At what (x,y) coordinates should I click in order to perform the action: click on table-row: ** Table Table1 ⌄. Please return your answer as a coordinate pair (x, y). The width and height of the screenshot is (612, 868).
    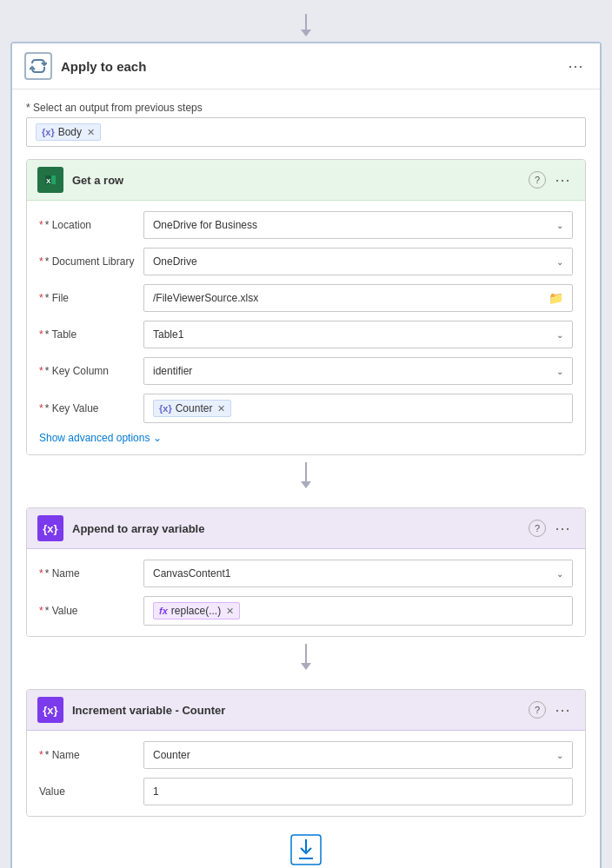
    Looking at the image, I should click on (306, 335).